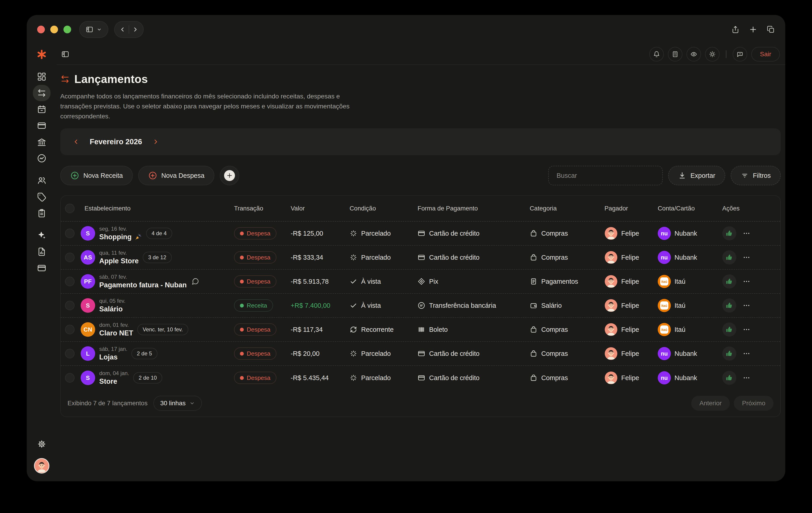 This screenshot has height=513, width=812. I want to click on new-expense-button: Nova Despesa, so click(176, 176).